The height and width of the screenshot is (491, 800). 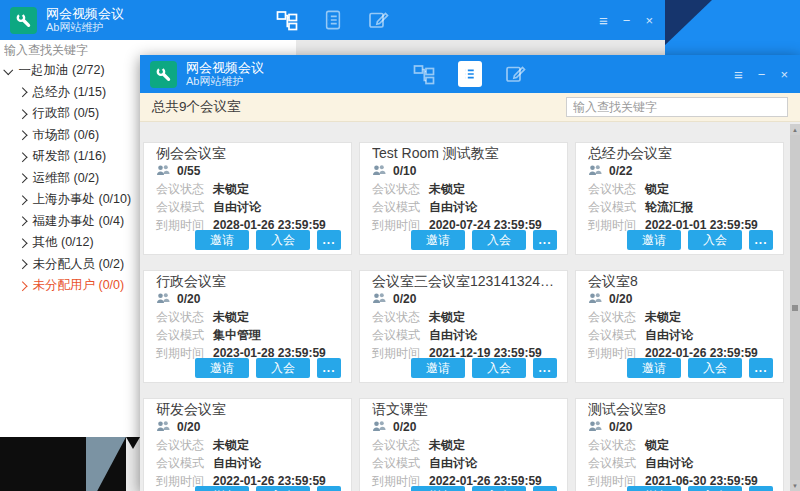 I want to click on room-name: 会议室8, so click(x=680, y=281).